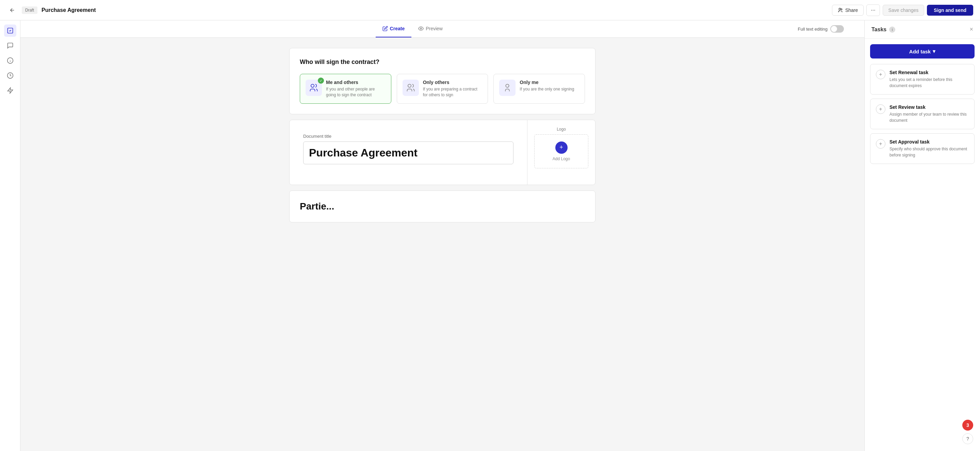 This screenshot has height=451, width=980. I want to click on task-card-renewal: + Set Renewal task Lets you set a remind…, so click(922, 79).